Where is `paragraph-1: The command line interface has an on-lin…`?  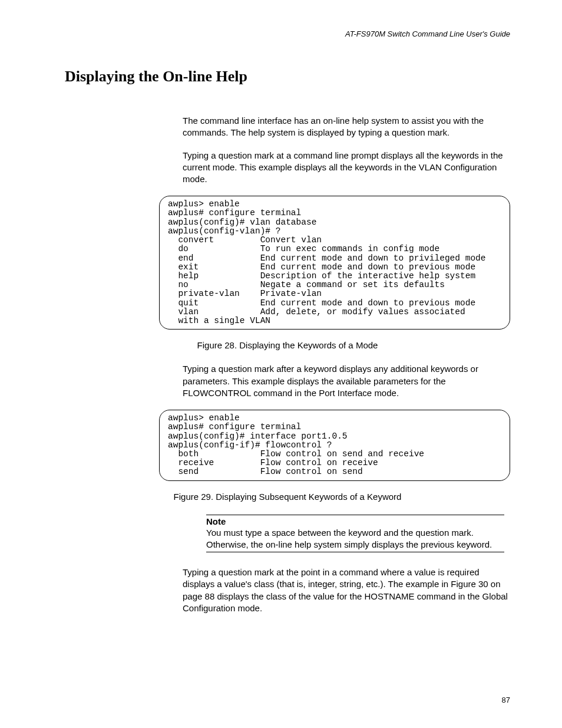
paragraph-1: The command line interface has an on-lin… is located at coordinates (346, 127).